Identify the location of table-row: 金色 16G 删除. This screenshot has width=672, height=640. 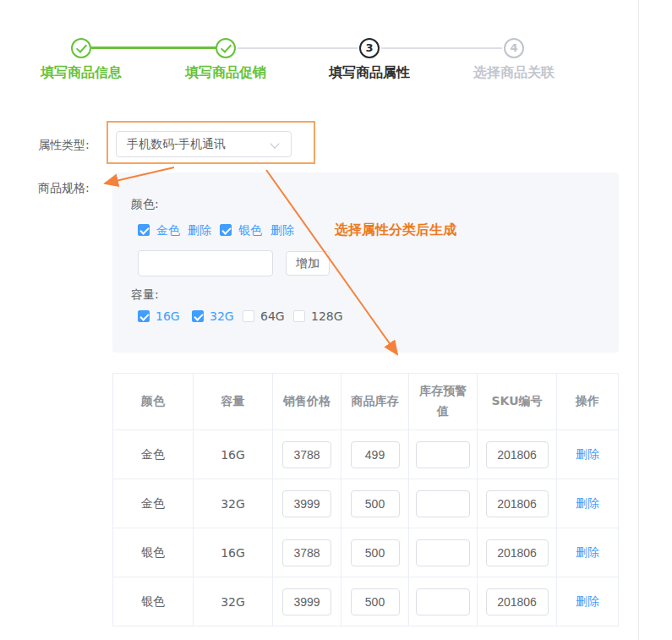
(366, 455).